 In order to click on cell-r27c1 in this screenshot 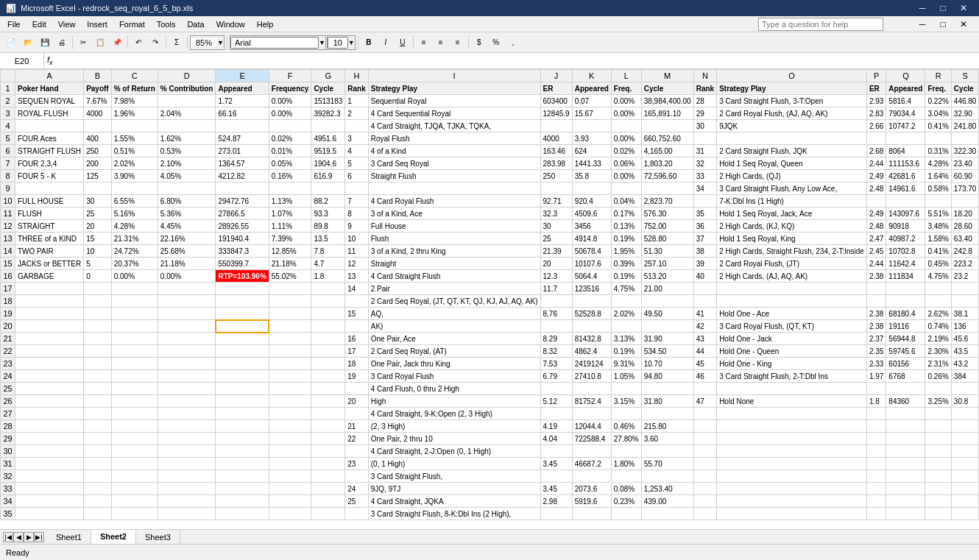, I will do `click(50, 414)`.